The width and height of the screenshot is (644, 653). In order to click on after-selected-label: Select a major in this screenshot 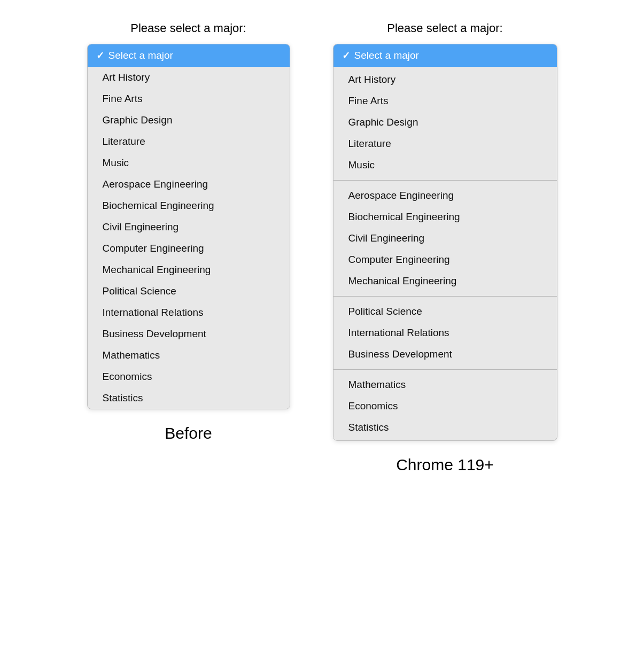, I will do `click(387, 56)`.